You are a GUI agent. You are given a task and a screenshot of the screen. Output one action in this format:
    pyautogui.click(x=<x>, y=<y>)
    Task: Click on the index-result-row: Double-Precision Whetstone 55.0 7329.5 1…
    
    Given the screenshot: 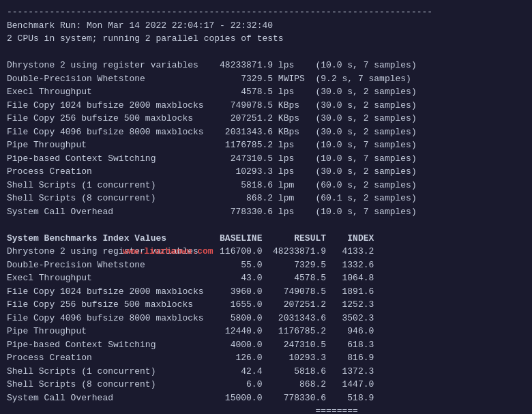 What is the action you would take?
    pyautogui.click(x=266, y=265)
    